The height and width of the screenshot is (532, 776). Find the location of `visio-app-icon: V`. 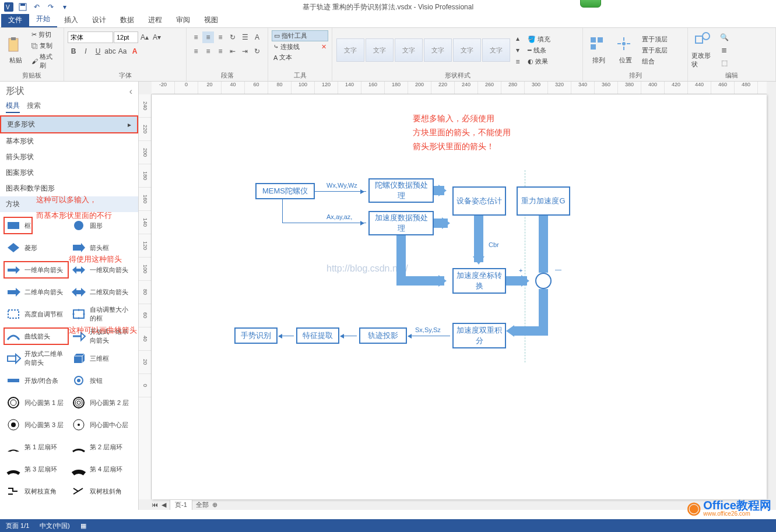

visio-app-icon: V is located at coordinates (9, 7).